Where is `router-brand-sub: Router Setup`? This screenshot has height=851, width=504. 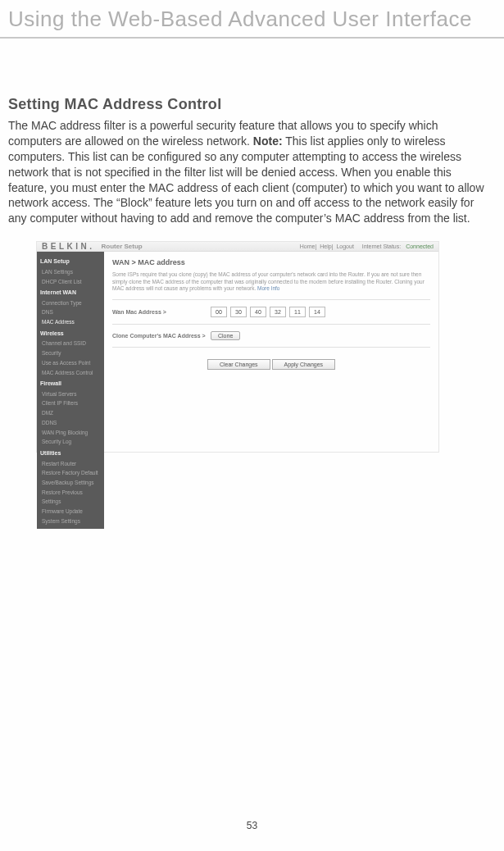
router-brand-sub: Router Setup is located at coordinates (122, 246).